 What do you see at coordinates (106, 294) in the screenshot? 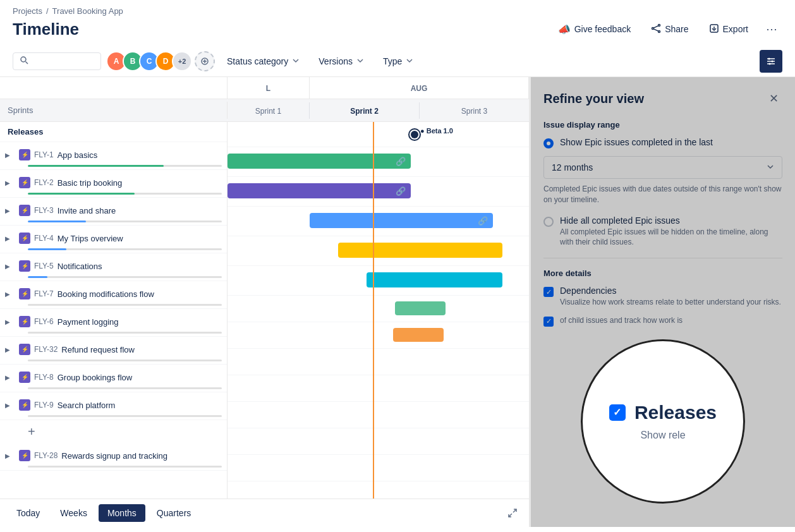
I see `issue-name: Booking modifications flow` at bounding box center [106, 294].